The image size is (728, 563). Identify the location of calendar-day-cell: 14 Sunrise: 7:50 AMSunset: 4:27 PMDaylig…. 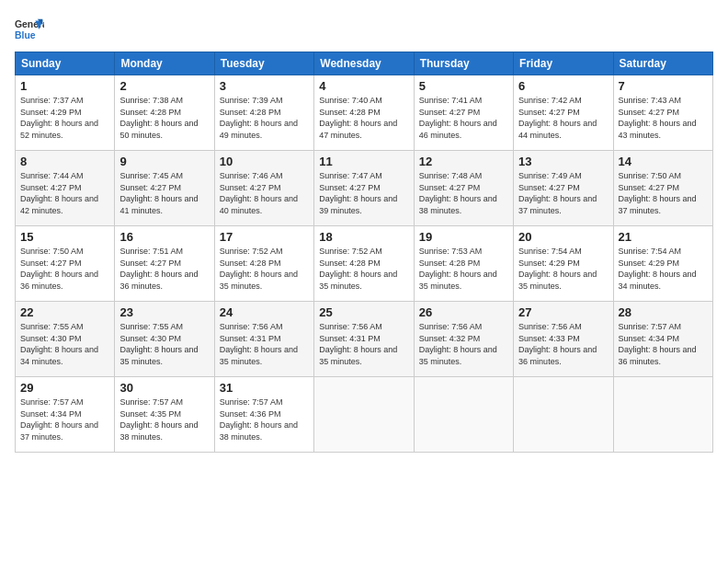
(663, 189).